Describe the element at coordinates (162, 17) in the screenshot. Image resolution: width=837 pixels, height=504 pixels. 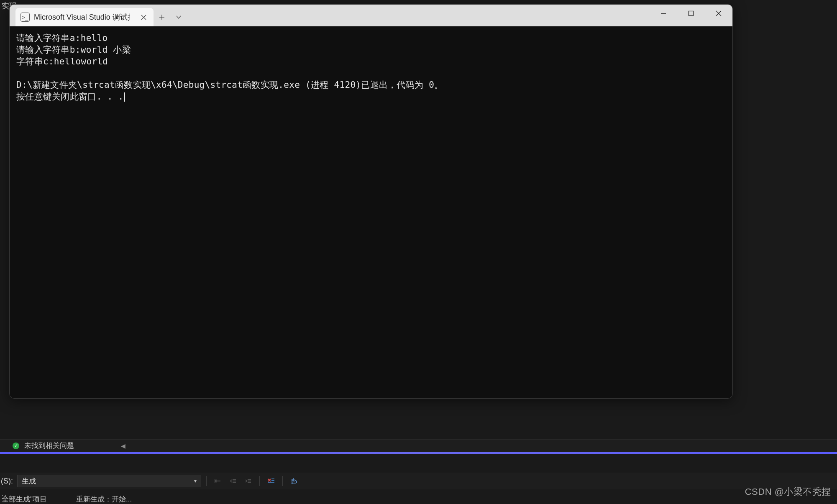
I see `new-tab-button` at that location.